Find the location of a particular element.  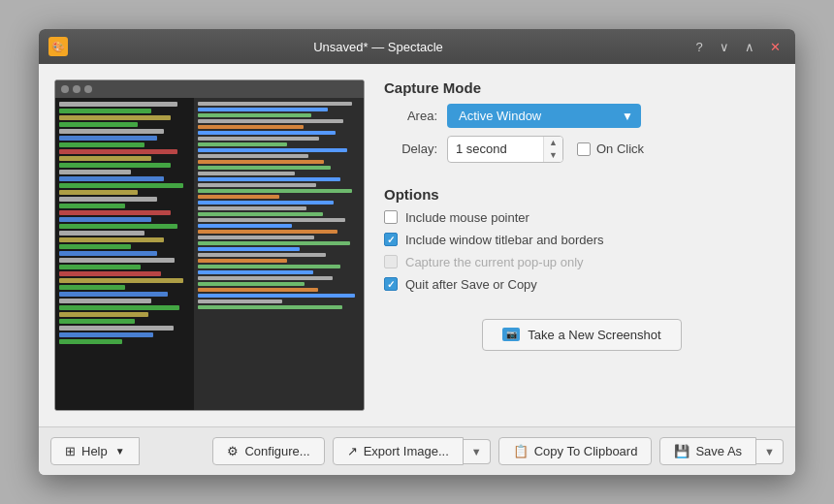

save-dropdown-button: ▼ is located at coordinates (770, 452).